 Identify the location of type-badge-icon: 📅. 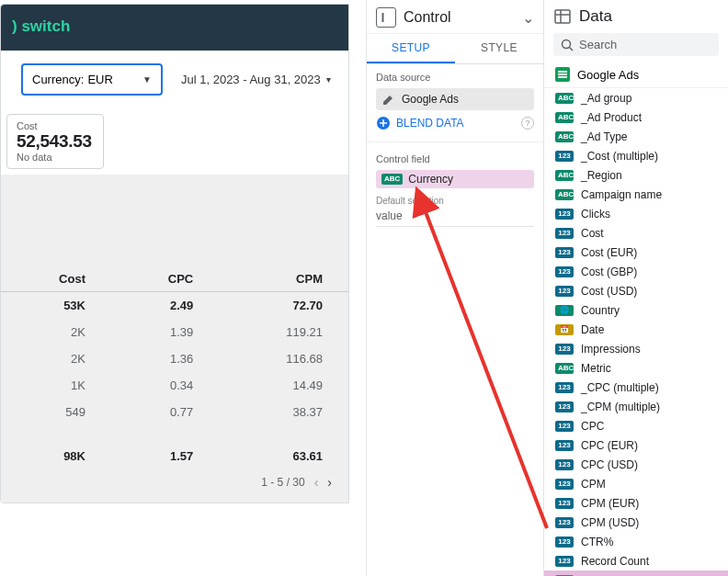
(564, 330).